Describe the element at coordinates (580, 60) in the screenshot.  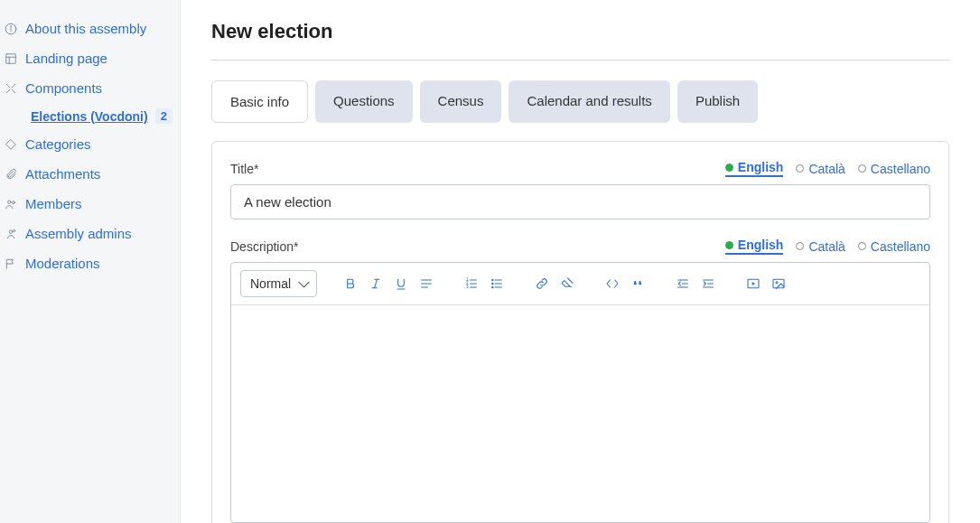
I see `divider` at that location.